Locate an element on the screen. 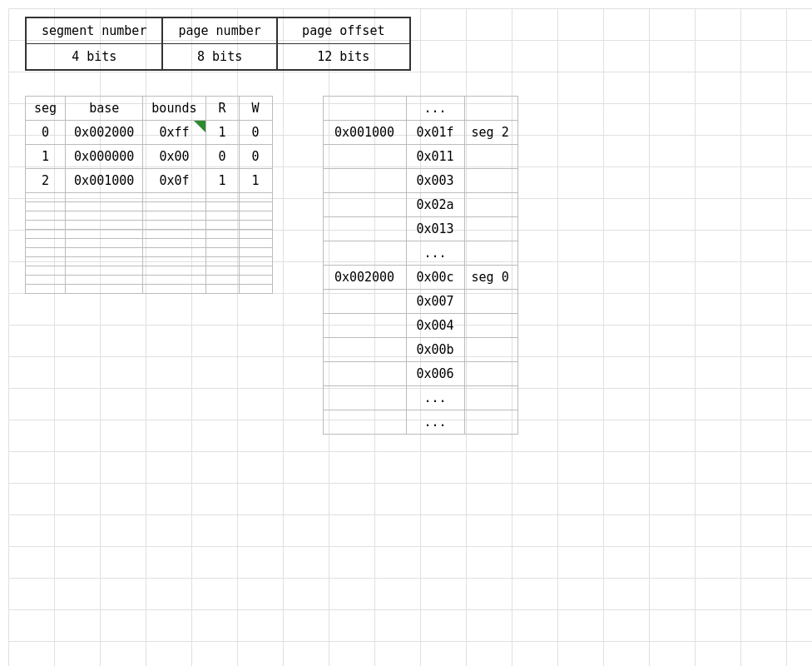  seg2-base: 0x001000 is located at coordinates (105, 181).